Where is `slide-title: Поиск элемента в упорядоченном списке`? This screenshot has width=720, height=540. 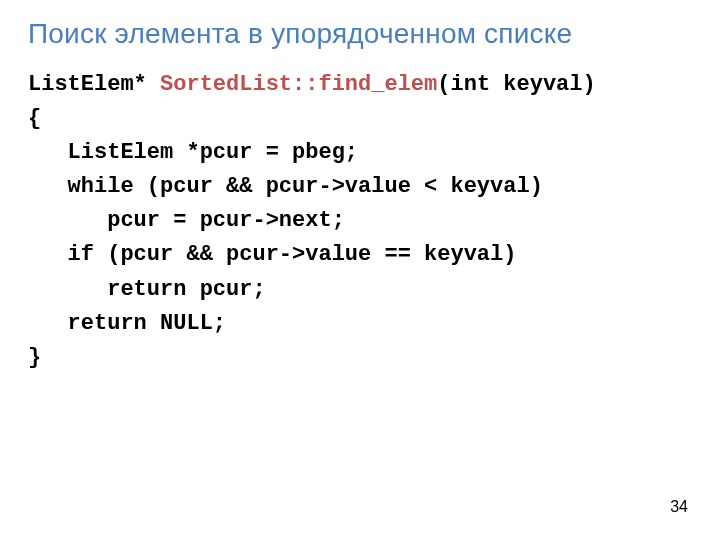
slide-title: Поиск элемента в упорядоченном списке is located at coordinates (360, 34).